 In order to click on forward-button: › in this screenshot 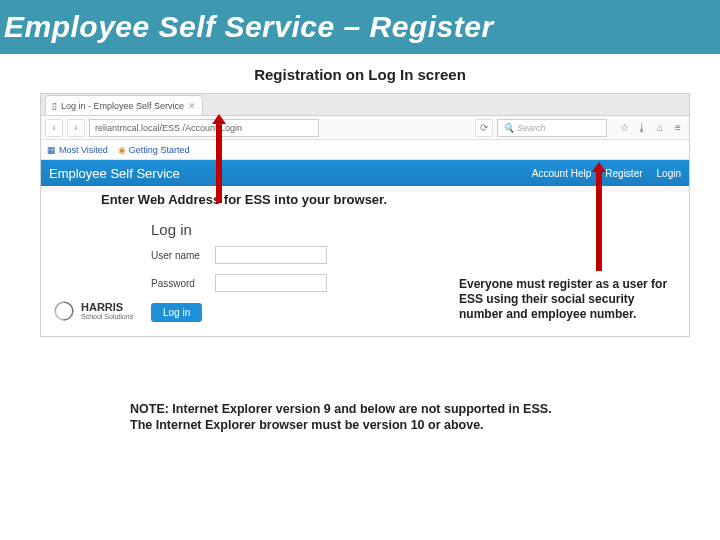, I will do `click(76, 128)`.